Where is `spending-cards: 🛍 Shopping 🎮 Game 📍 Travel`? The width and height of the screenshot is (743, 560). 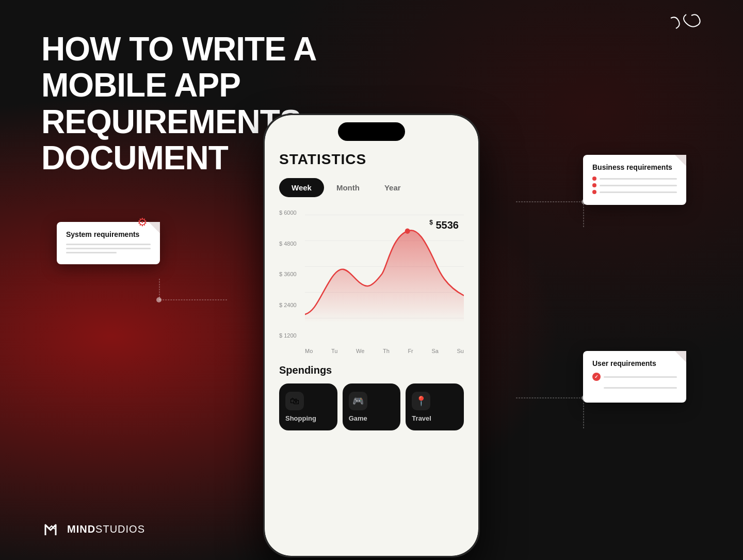 spending-cards: 🛍 Shopping 🎮 Game 📍 Travel is located at coordinates (372, 407).